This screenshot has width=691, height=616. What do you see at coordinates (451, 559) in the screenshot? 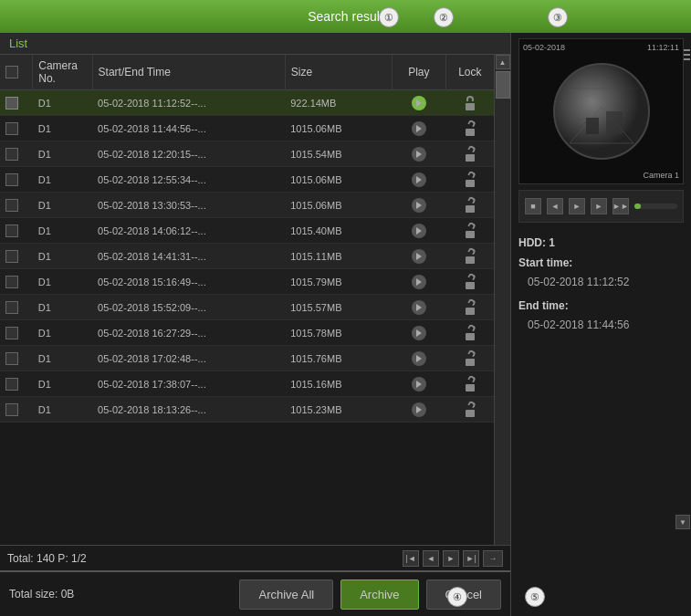
I see `next-page-btn: ►` at bounding box center [451, 559].